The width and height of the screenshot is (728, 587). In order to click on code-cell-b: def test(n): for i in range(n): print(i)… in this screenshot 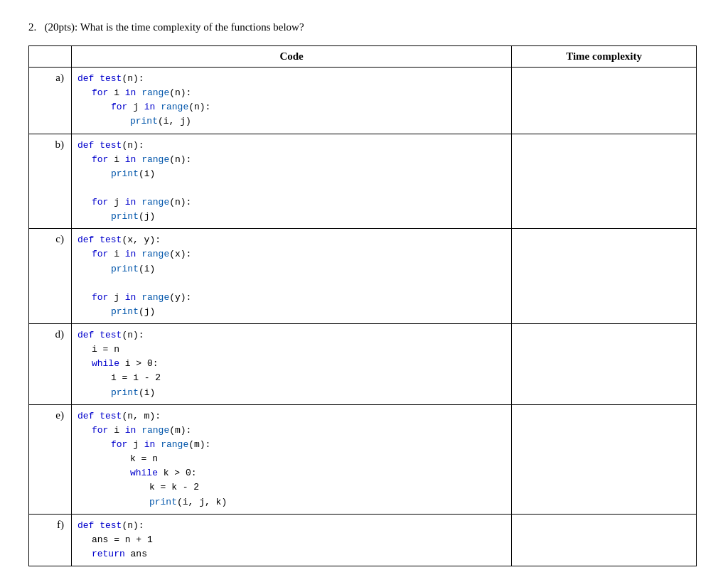, I will do `click(291, 181)`.